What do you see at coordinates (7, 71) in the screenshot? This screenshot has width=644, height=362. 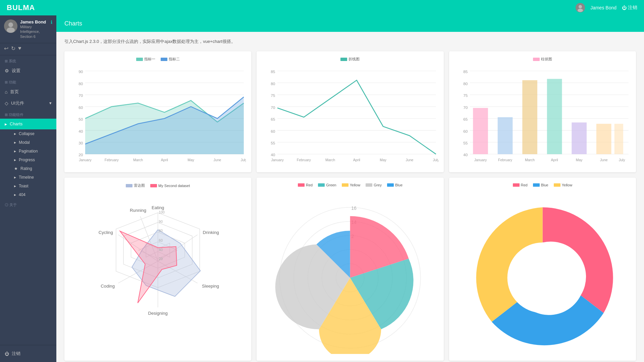 I see `settings-icon: ⚙` at bounding box center [7, 71].